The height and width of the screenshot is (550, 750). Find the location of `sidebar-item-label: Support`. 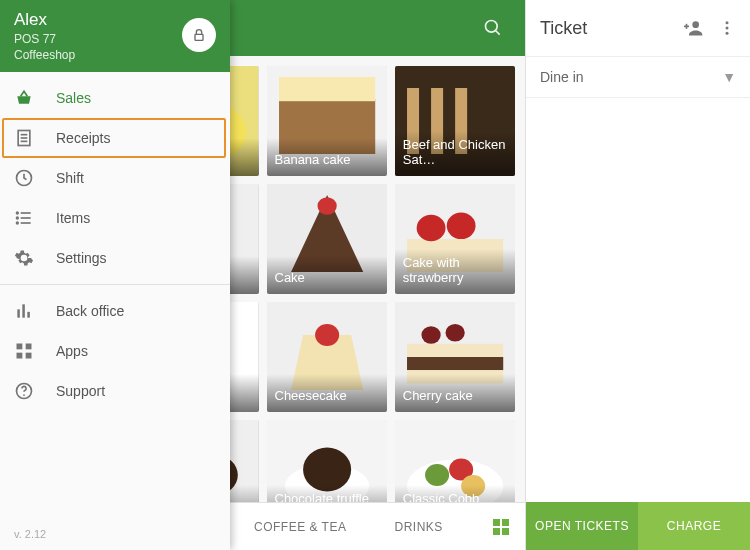

sidebar-item-label: Support is located at coordinates (80, 391).